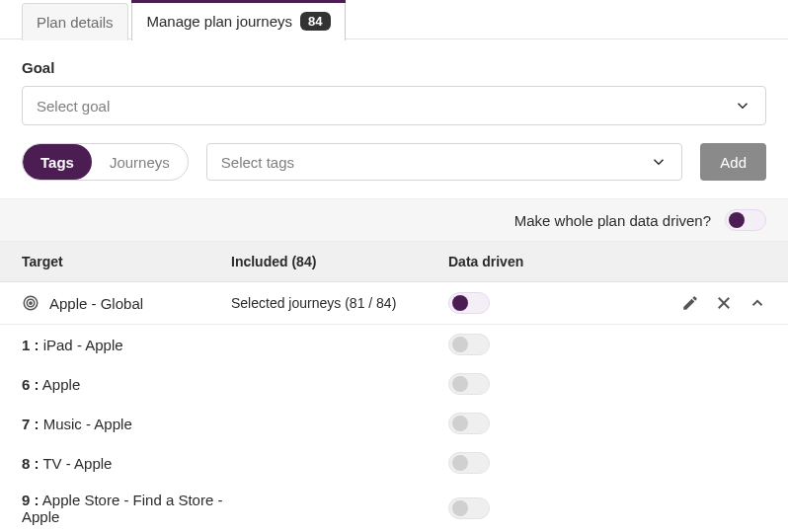  What do you see at coordinates (126, 262) in the screenshot?
I see `col-target: Target` at bounding box center [126, 262].